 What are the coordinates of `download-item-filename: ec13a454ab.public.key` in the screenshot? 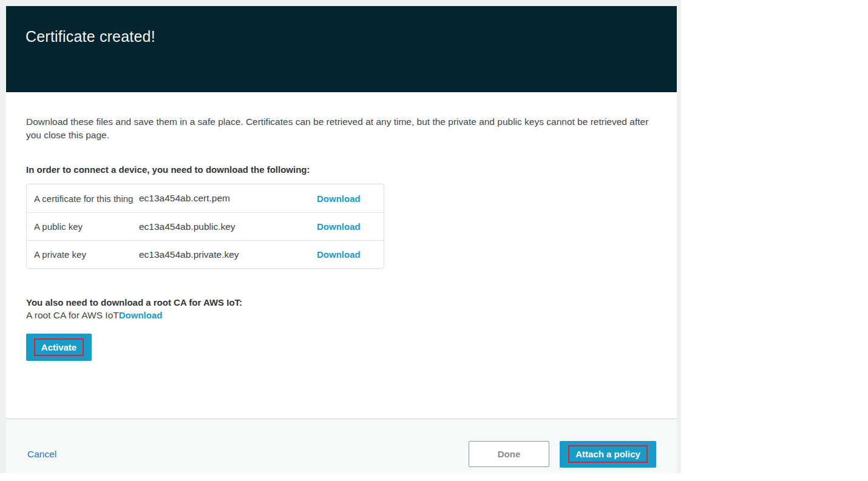 It's located at (228, 227).